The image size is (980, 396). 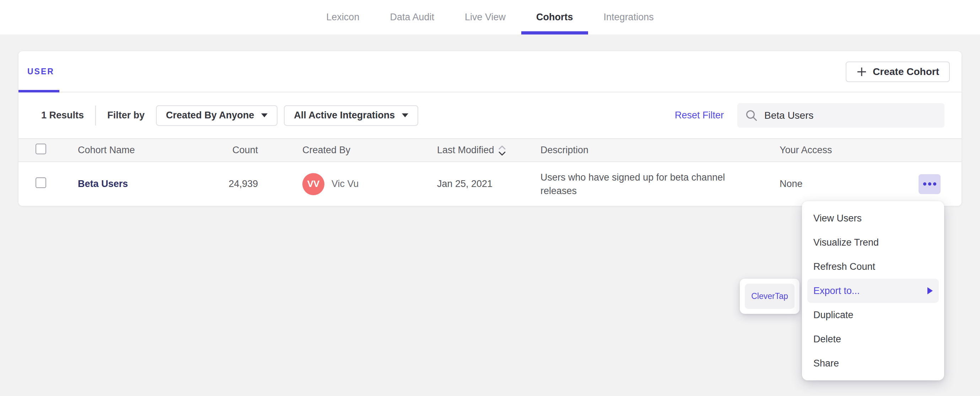 What do you see at coordinates (699, 115) in the screenshot?
I see `reset-filter-link: Reset Filter` at bounding box center [699, 115].